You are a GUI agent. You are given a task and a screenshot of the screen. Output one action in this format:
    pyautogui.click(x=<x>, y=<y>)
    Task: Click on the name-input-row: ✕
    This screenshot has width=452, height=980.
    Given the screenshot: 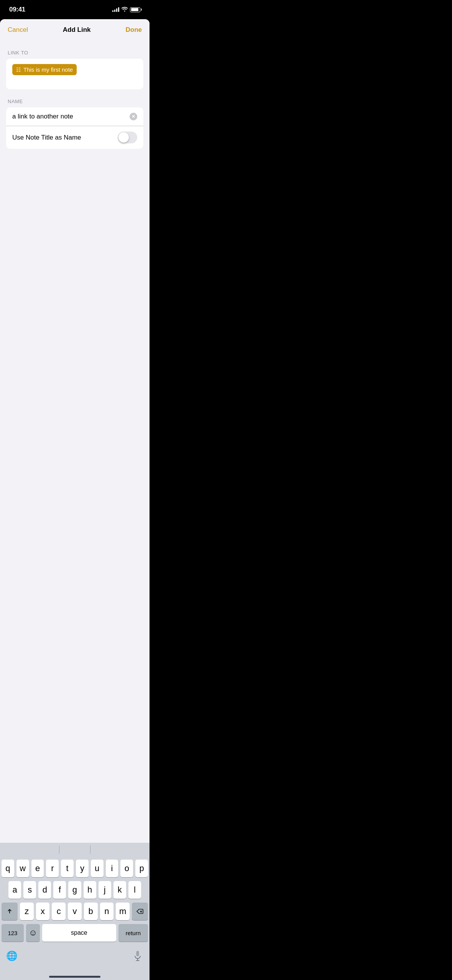 What is the action you would take?
    pyautogui.click(x=75, y=117)
    